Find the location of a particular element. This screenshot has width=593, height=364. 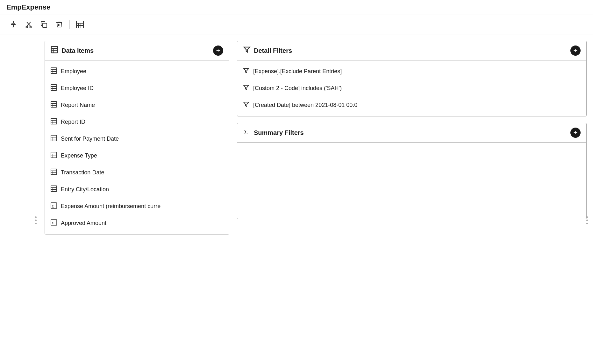

filter-item-label-filter-custom2-code: [Custom 2 - Code] includes ('SAH') is located at coordinates (297, 88).